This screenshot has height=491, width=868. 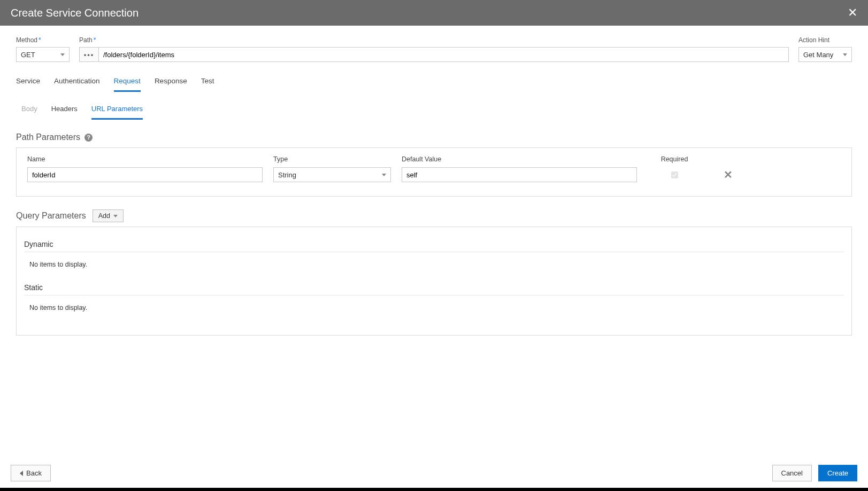 I want to click on path-field: Path* •••, so click(x=434, y=49).